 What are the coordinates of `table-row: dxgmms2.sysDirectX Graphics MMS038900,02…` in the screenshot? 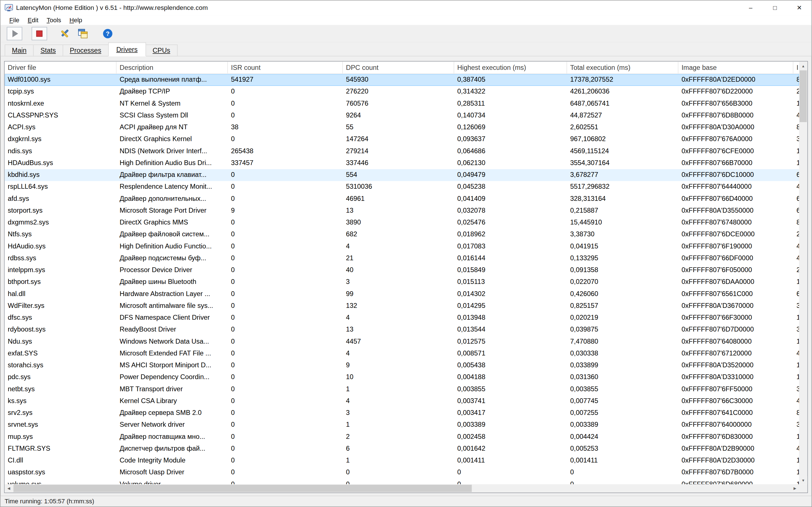 It's located at (402, 223).